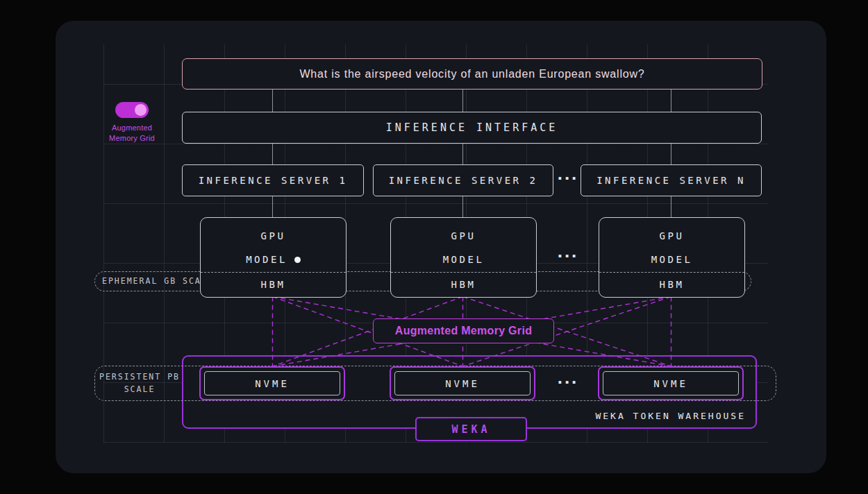 Image resolution: width=868 pixels, height=494 pixels. Describe the element at coordinates (671, 416) in the screenshot. I see `warehouse-title: WEKA TOKEN WAREHOUSE` at that location.